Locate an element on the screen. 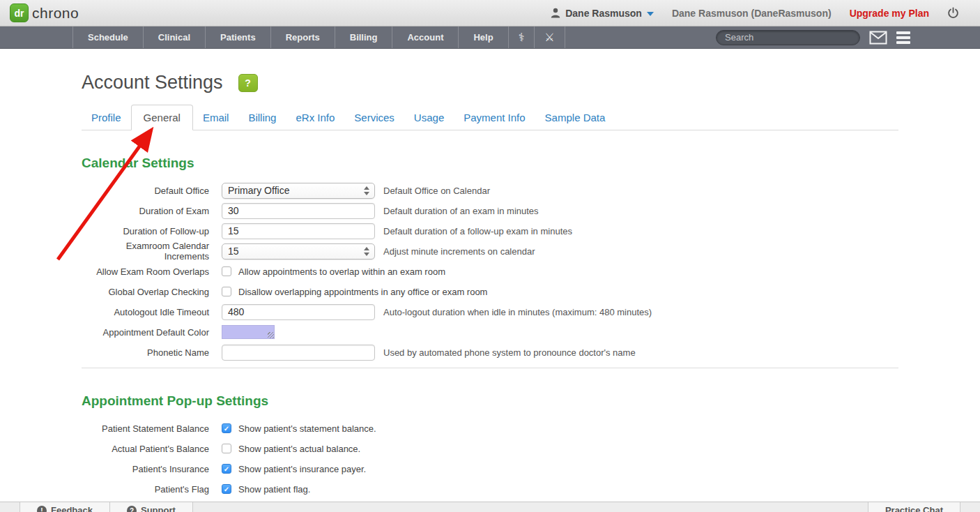  crossed-tools-icon: ⚔ is located at coordinates (549, 38).